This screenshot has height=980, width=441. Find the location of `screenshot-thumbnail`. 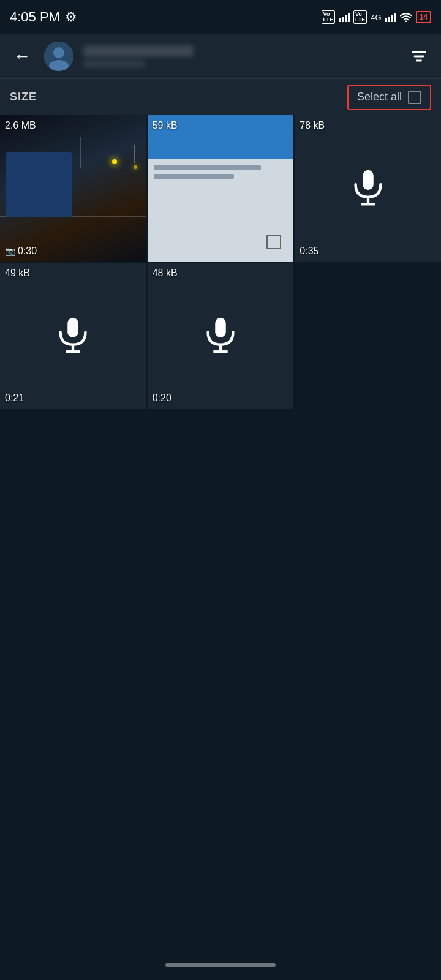

screenshot-thumbnail is located at coordinates (221, 189).